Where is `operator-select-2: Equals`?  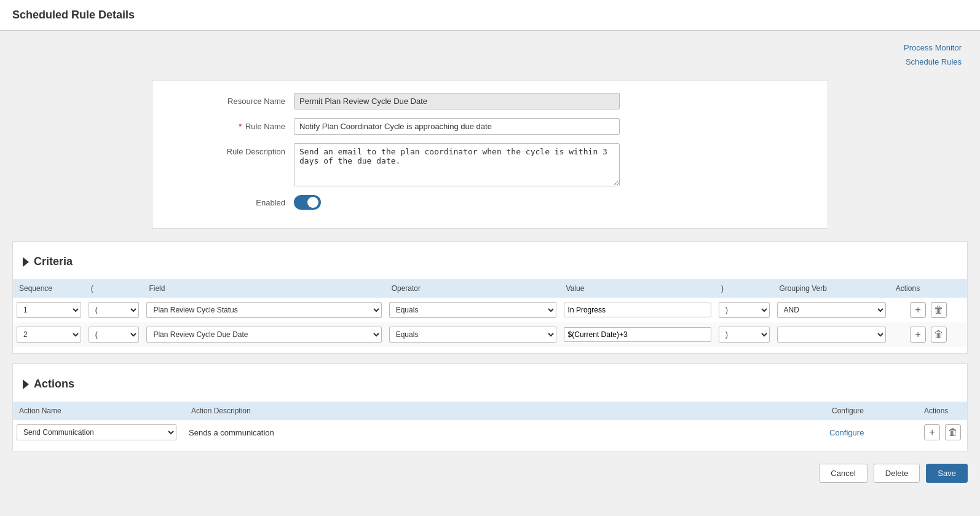 operator-select-2: Equals is located at coordinates (473, 335).